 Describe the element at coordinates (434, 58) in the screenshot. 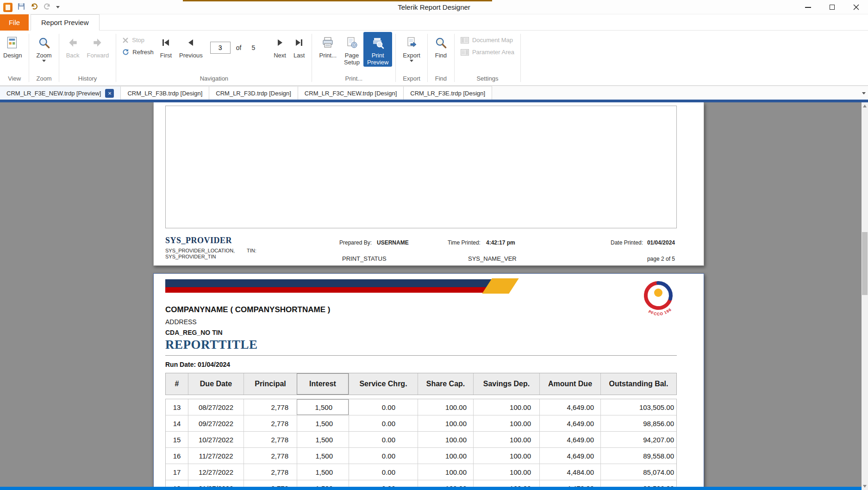

I see `ribbon: Design View Zoom Zoom Back` at that location.